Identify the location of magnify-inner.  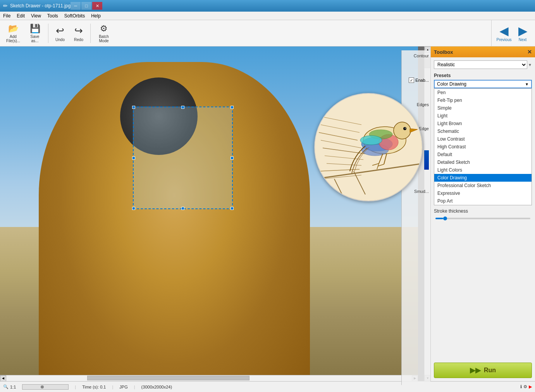
(368, 147).